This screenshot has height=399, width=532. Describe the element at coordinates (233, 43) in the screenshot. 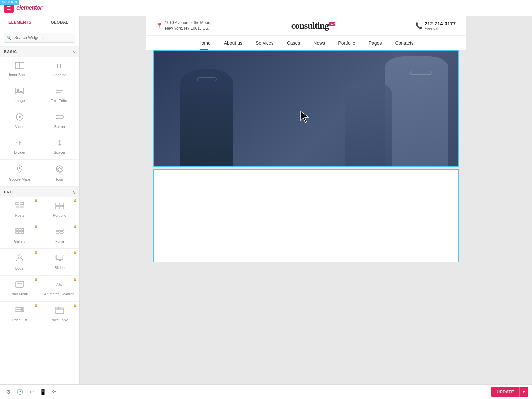

I see `nav-about: About us` at that location.